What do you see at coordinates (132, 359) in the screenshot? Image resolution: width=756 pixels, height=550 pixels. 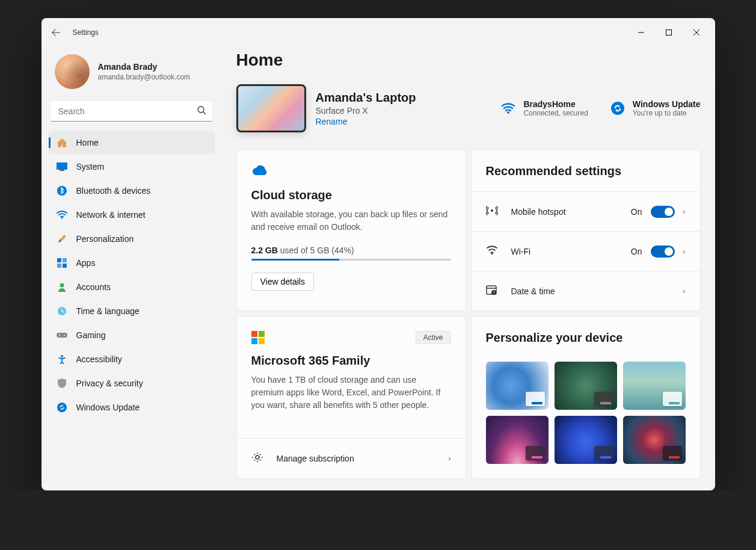 I see `nav-accessibility: Accessibility` at bounding box center [132, 359].